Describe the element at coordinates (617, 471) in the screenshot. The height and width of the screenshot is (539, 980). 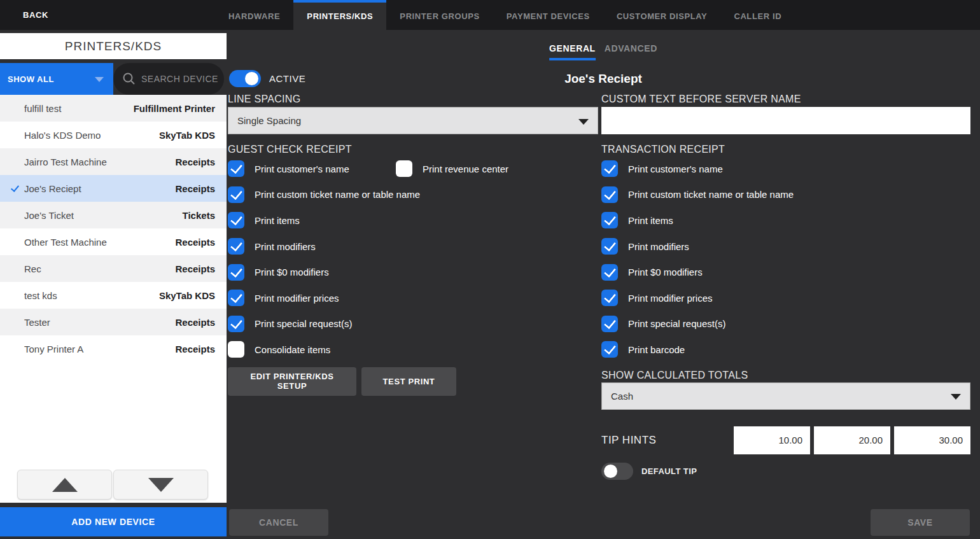
I see `default-tip-toggle` at that location.